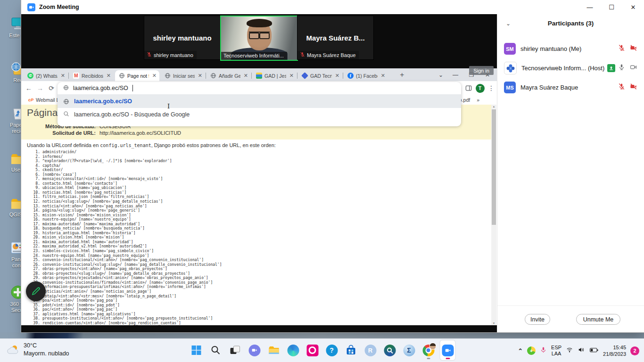 This screenshot has width=644, height=362. Describe the element at coordinates (615, 351) in the screenshot. I see `clock: 15:4521/8/2023` at that location.